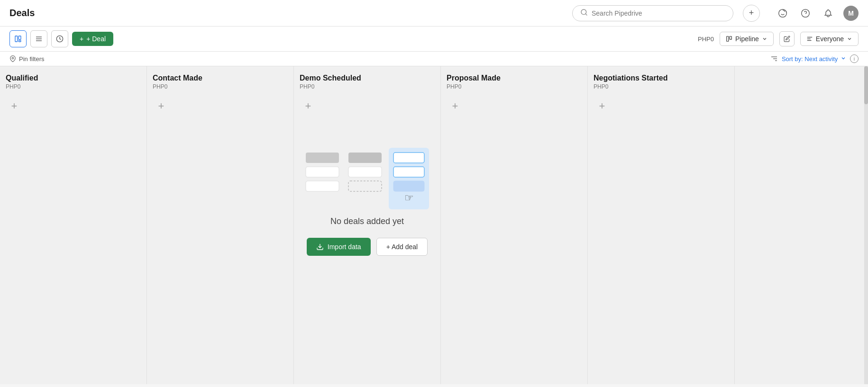  Describe the element at coordinates (851, 13) in the screenshot. I see `avatar: M` at that location.